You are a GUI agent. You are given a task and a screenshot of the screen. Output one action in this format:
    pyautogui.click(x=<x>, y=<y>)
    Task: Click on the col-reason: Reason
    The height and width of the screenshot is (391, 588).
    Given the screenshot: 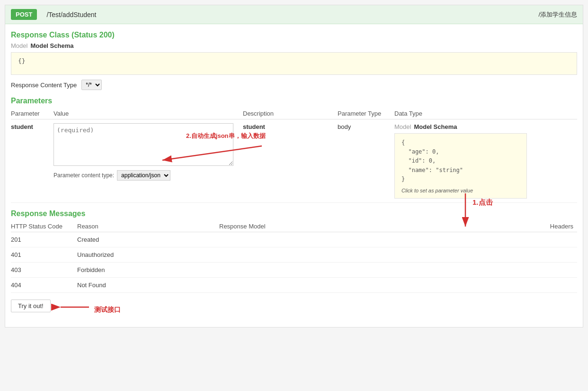 What is the action you would take?
    pyautogui.click(x=148, y=227)
    